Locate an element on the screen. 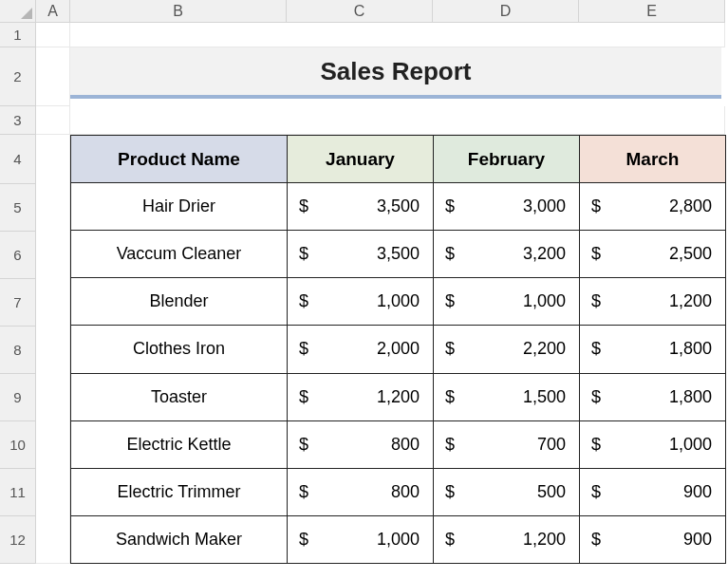  header-march: March is located at coordinates (653, 159).